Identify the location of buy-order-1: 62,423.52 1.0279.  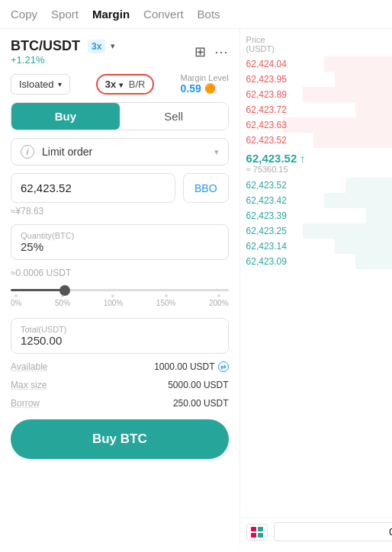
(316, 185).